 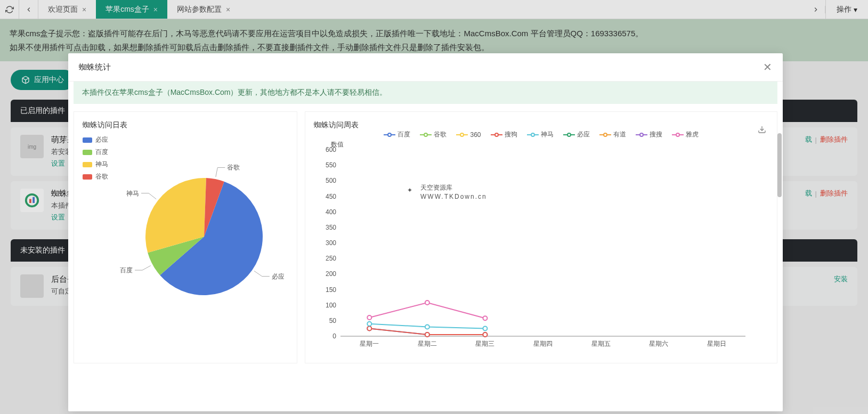 I want to click on x-tick: 星期四, so click(x=543, y=344).